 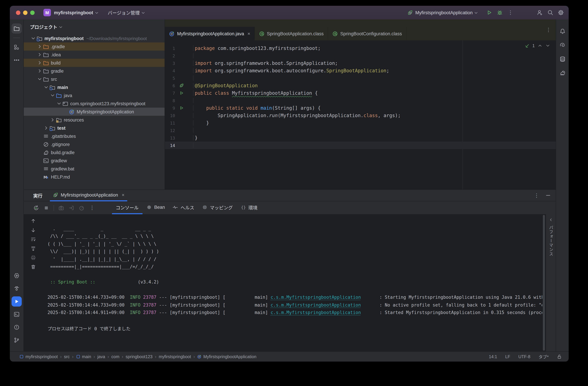 I want to click on gradle-elephant-button, so click(x=562, y=73).